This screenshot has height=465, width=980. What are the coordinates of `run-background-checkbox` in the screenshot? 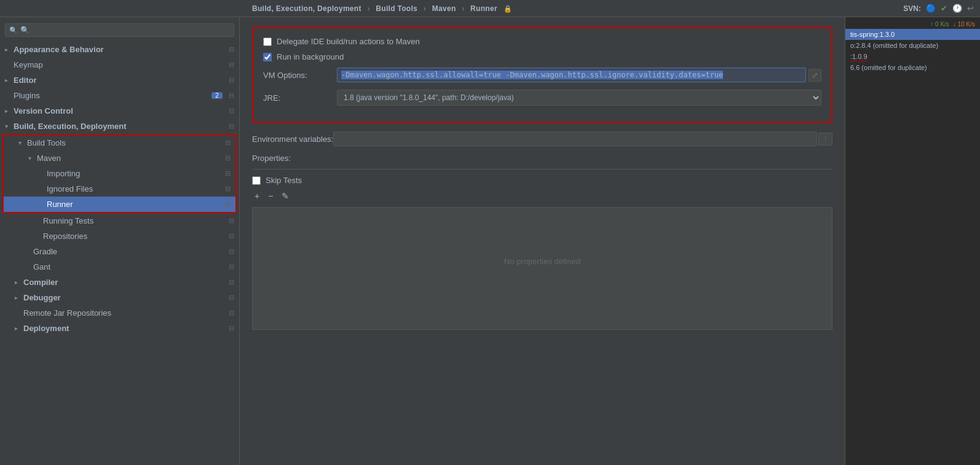 It's located at (267, 57).